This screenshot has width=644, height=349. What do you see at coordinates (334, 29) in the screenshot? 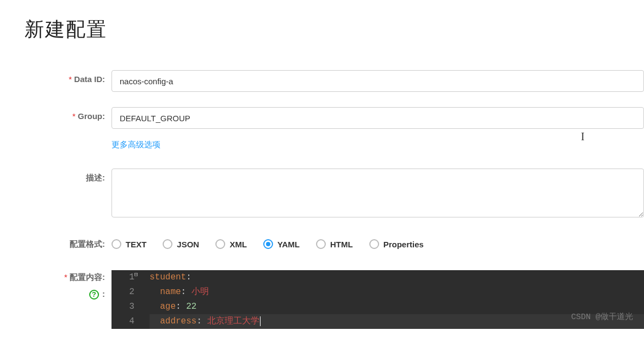
I see `page-title: 新建配置` at bounding box center [334, 29].